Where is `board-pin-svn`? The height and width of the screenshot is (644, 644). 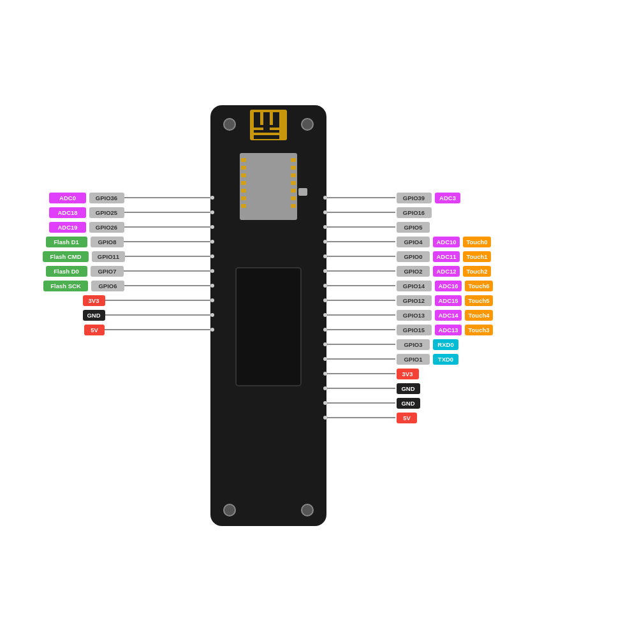 board-pin-svn is located at coordinates (325, 198).